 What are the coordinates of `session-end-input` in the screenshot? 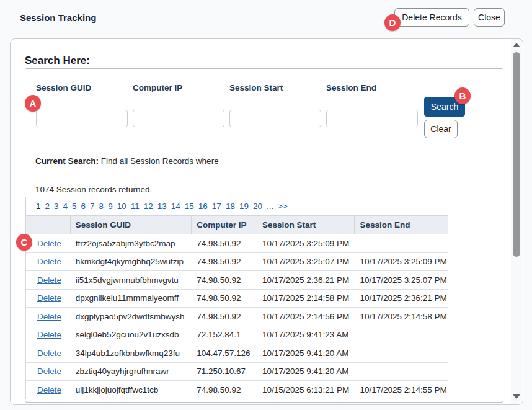 It's located at (372, 118).